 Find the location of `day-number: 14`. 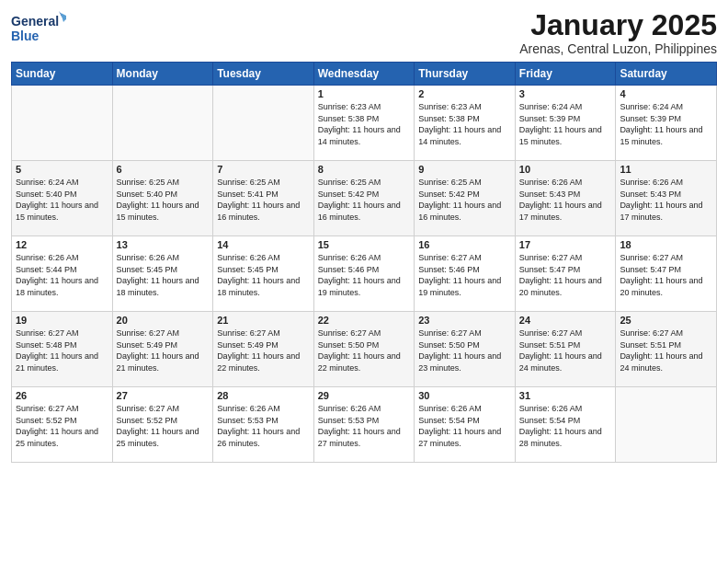

day-number: 14 is located at coordinates (263, 245).